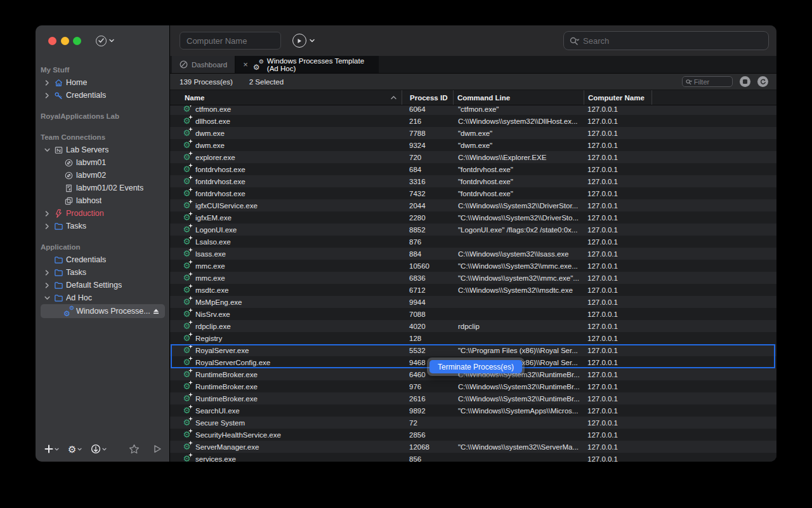 The height and width of the screenshot is (508, 812). I want to click on table-row: ⚙lsass.exe884C:\\Windows\\system32\\lsas…, so click(473, 254).